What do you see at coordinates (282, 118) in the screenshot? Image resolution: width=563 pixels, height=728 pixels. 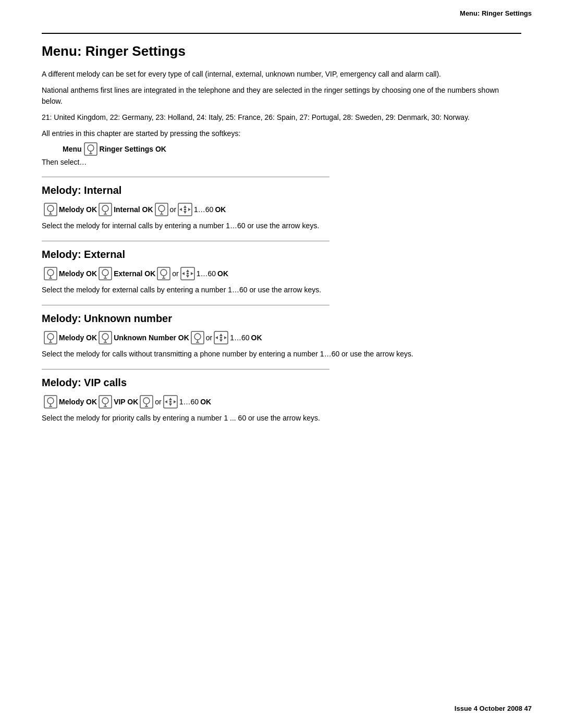 I see `intro-para-3: 21: United Kingdom, 22: Germany, 23: Hol…` at bounding box center [282, 118].